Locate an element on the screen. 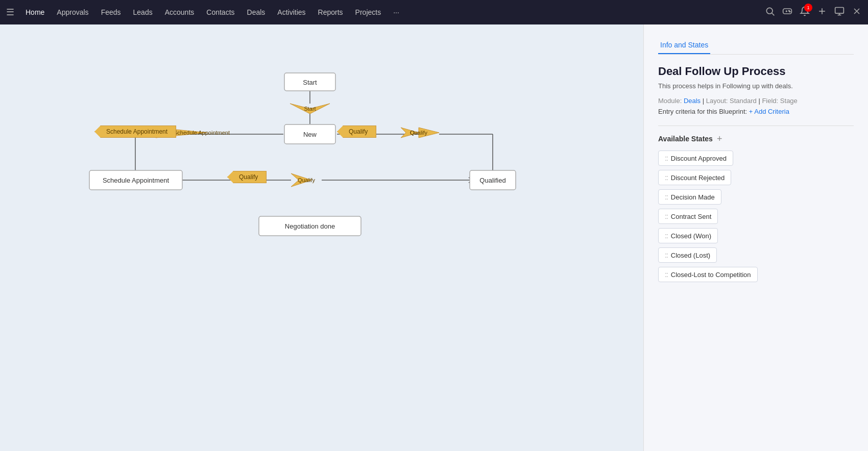 The width and height of the screenshot is (868, 451). panel-divider is located at coordinates (756, 126).